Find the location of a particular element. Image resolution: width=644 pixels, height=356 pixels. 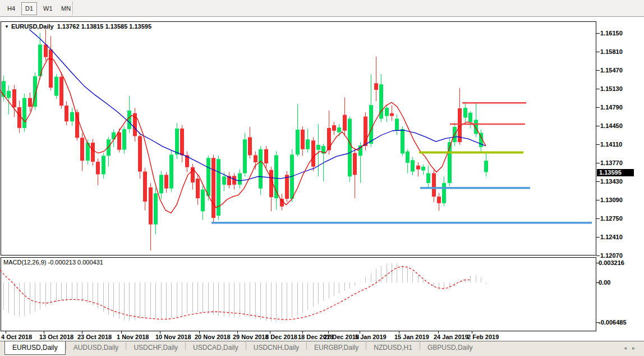

date-axis-tick: 24 Jan 2019 is located at coordinates (451, 337).